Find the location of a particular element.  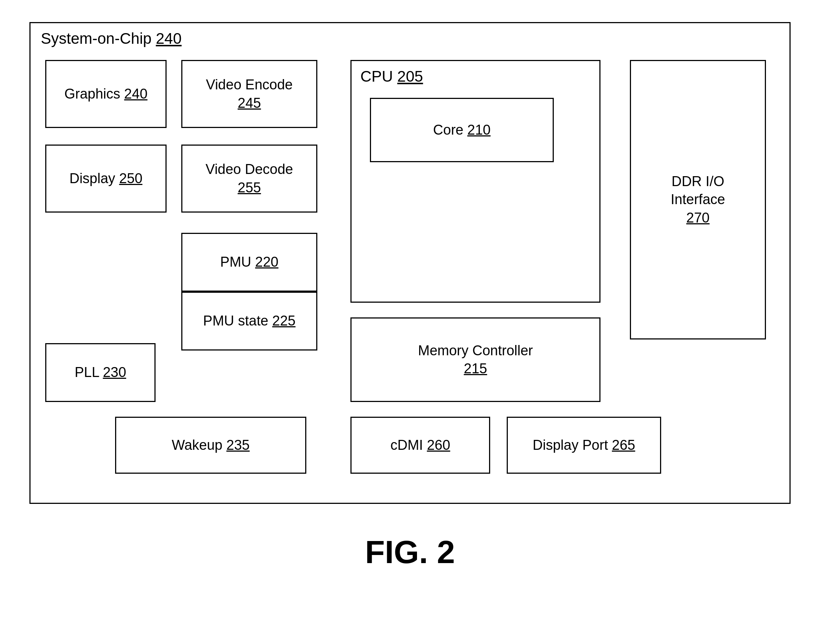

display-block: Display 250 is located at coordinates (106, 179).